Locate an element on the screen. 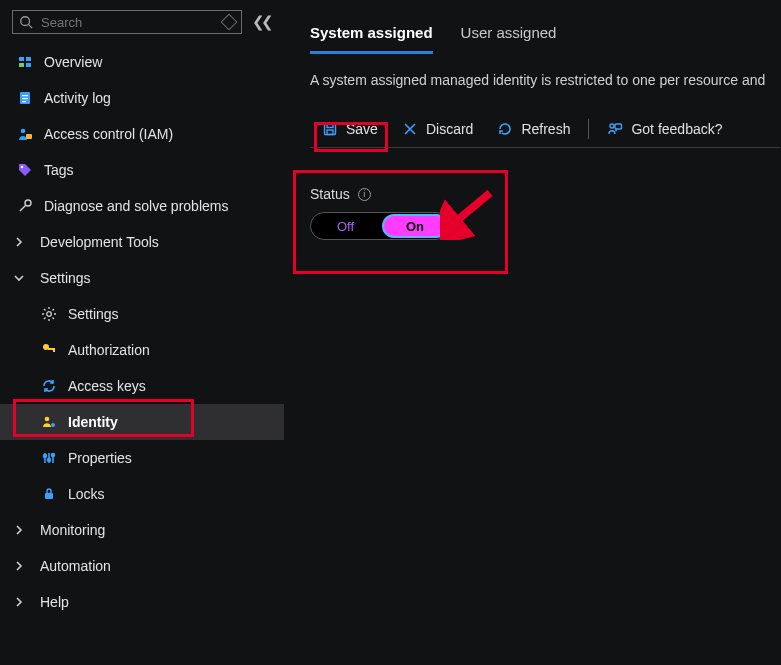 This screenshot has width=781, height=665. overview-icon is located at coordinates (25, 62).